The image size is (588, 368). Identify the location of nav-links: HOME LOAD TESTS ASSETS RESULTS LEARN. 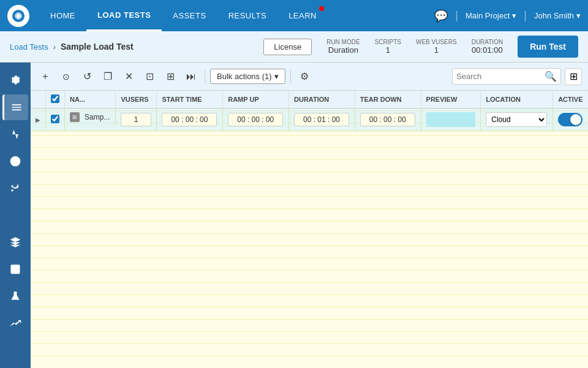
(236, 16).